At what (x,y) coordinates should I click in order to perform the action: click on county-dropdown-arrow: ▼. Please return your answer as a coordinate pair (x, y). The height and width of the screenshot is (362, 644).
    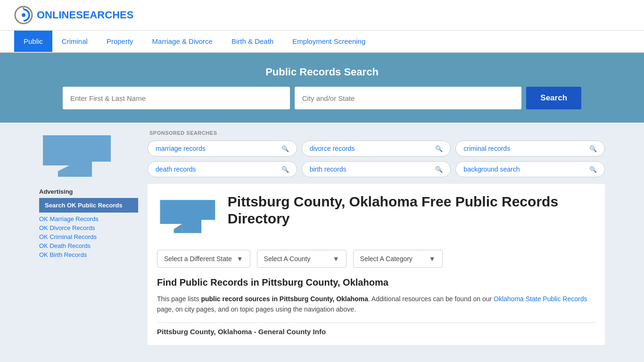
    Looking at the image, I should click on (336, 259).